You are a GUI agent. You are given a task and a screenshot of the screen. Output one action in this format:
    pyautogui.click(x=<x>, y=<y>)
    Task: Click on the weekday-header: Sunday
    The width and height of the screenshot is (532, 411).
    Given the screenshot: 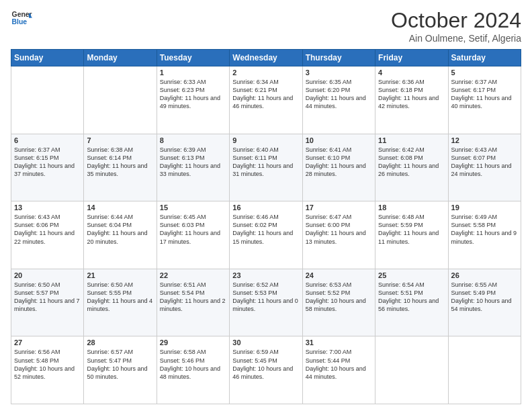 What is the action you would take?
    pyautogui.click(x=48, y=58)
    